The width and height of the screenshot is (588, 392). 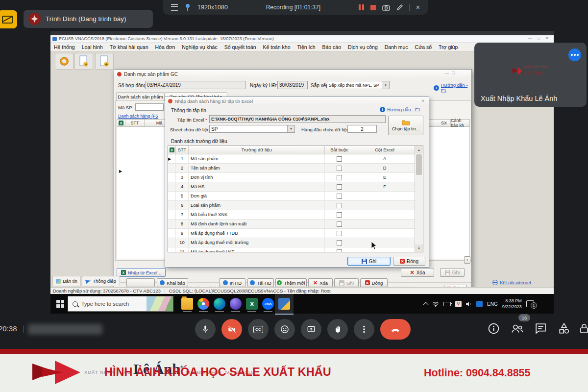 What do you see at coordinates (92, 47) in the screenshot?
I see `menu-loai-hinh: Loại hình` at bounding box center [92, 47].